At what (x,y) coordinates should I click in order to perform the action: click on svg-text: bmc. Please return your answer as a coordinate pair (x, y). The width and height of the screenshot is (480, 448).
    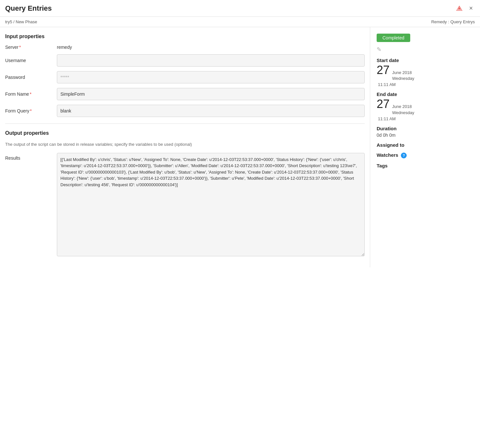
    Looking at the image, I should click on (459, 9).